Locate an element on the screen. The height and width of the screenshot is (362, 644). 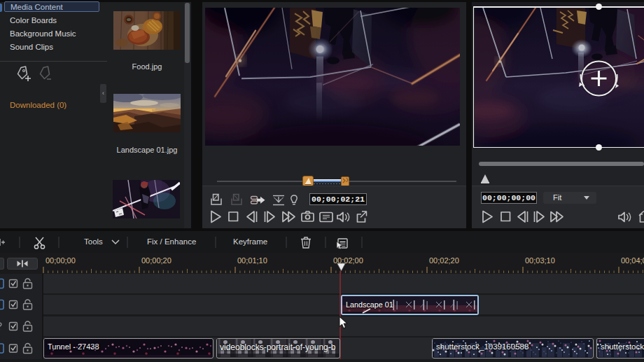
svg-text: 00;00;20 is located at coordinates (157, 260).